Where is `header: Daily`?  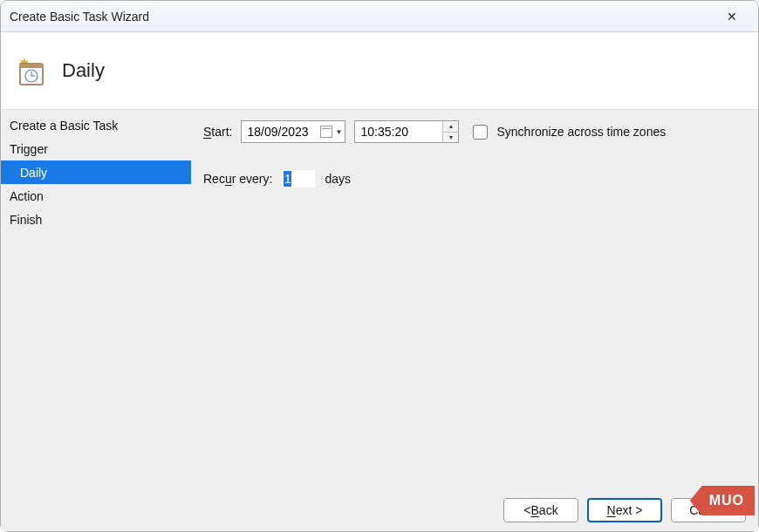 header: Daily is located at coordinates (380, 71).